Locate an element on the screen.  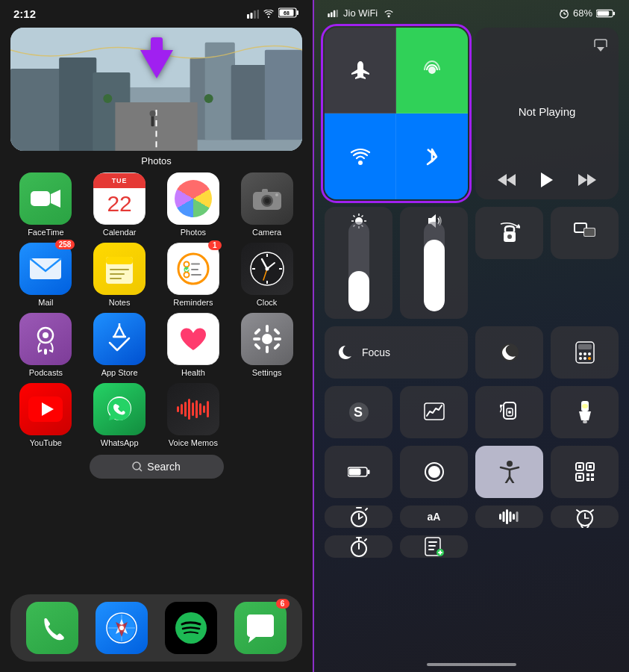
facetime-icon is located at coordinates (46, 199).